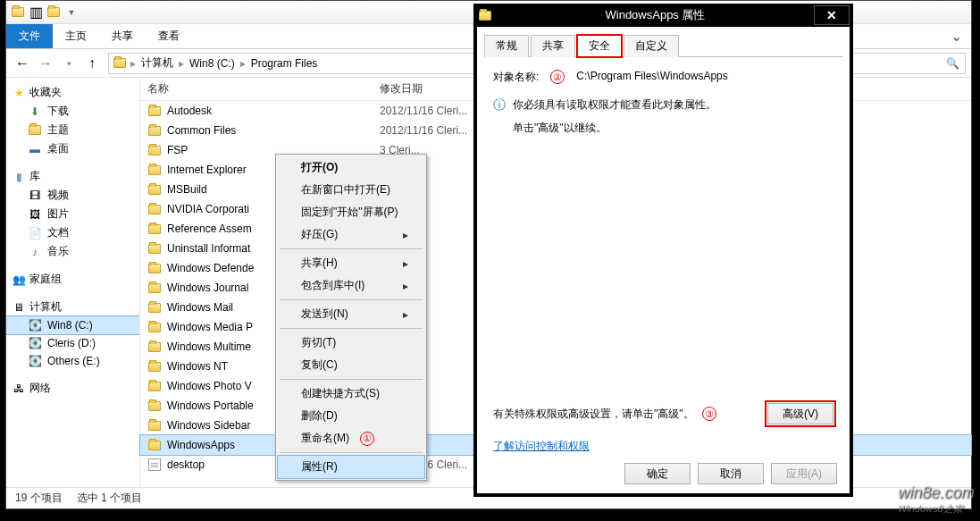 The height and width of the screenshot is (521, 980). What do you see at coordinates (73, 232) in the screenshot?
I see `nav-item-documents: 📄文档` at bounding box center [73, 232].